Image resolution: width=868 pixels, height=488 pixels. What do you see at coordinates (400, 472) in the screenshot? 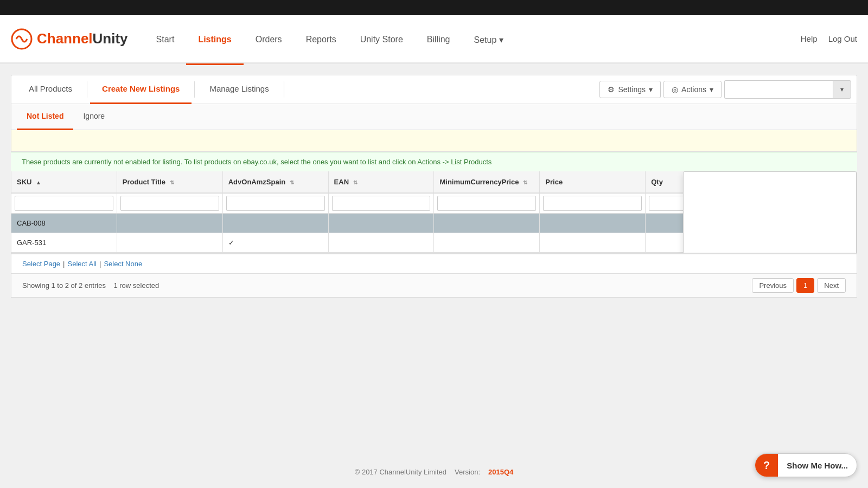
I see `copyright-text: © 2017 ChannelUnity Limited` at bounding box center [400, 472].